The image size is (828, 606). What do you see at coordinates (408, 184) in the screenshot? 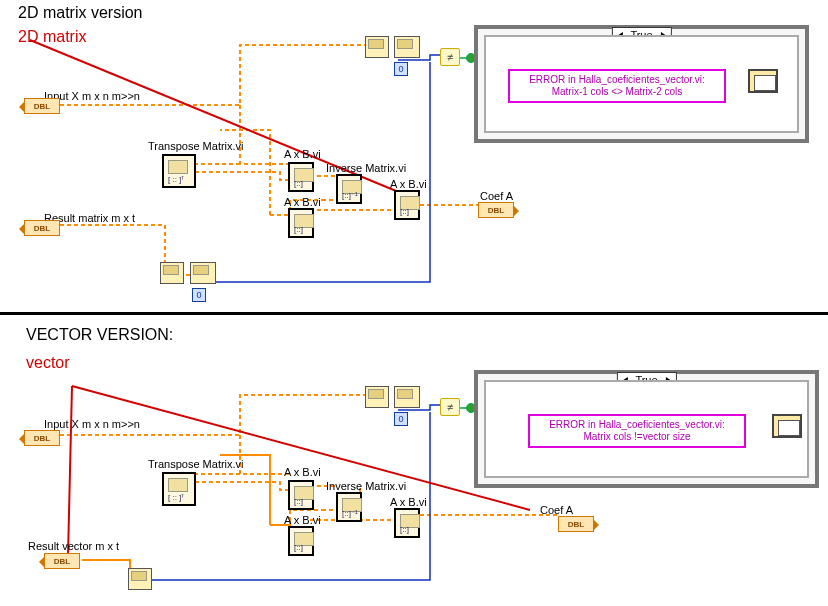
I see `axb3-label: A x B.vi` at bounding box center [408, 184].